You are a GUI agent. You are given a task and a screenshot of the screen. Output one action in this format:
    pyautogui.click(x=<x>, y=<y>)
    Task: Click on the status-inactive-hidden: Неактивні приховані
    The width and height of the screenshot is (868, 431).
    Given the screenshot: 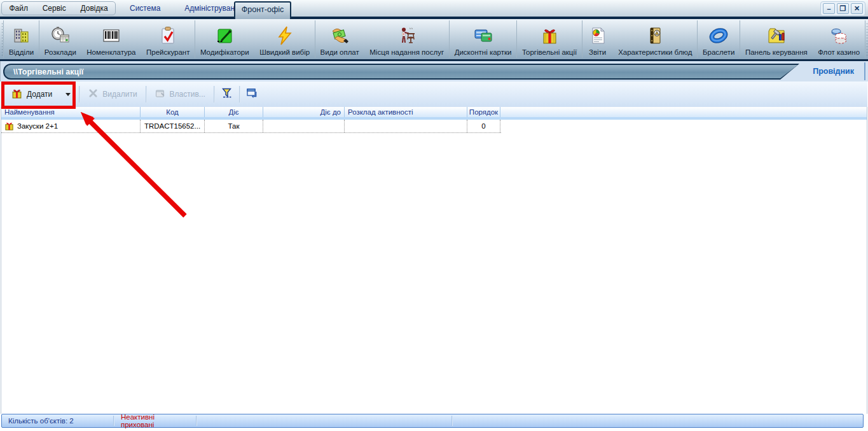 What is the action you would take?
    pyautogui.click(x=155, y=421)
    